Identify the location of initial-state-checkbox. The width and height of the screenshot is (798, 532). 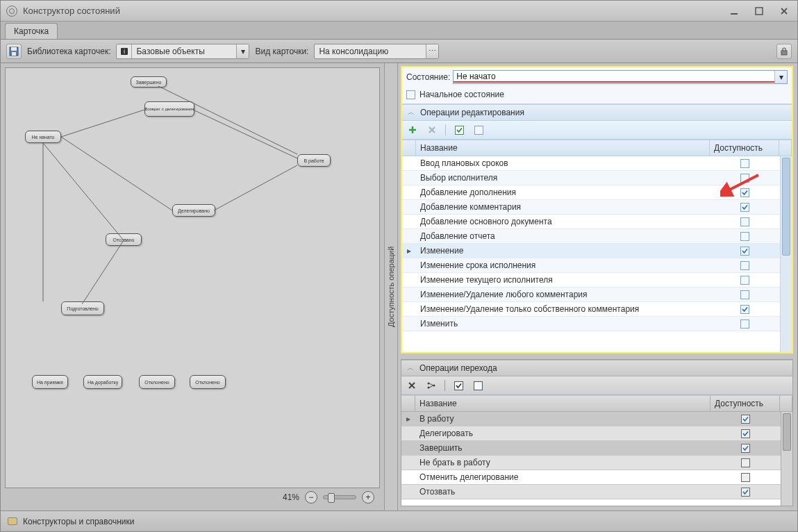
(411, 94).